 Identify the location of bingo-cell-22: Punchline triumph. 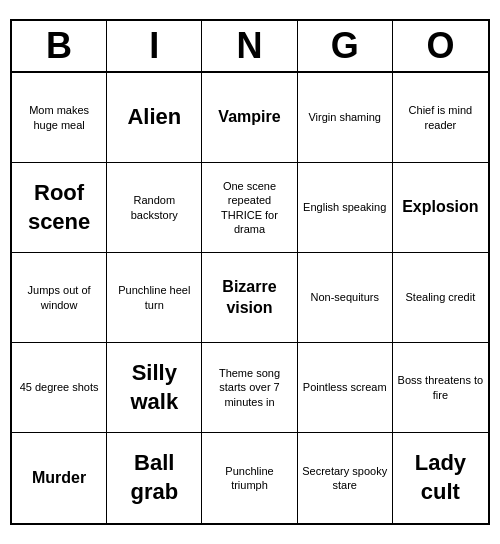
(250, 478).